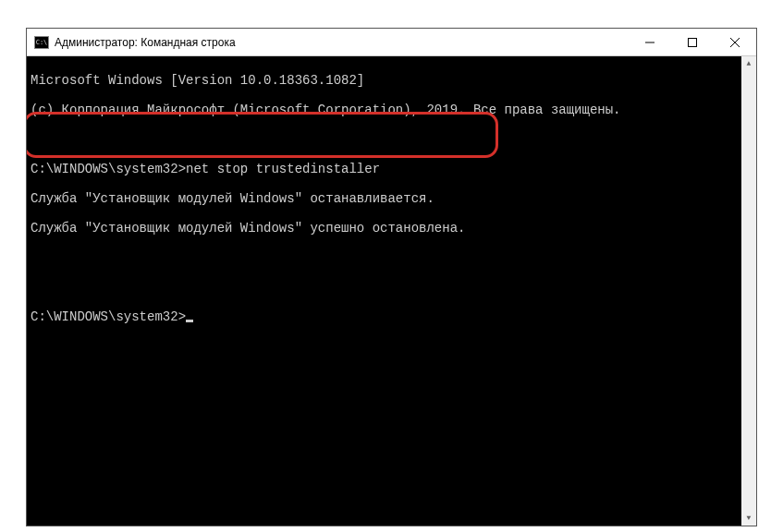 This screenshot has height=532, width=783. What do you see at coordinates (283, 169) in the screenshot?
I see `command: net stop trustedinstaller` at bounding box center [283, 169].